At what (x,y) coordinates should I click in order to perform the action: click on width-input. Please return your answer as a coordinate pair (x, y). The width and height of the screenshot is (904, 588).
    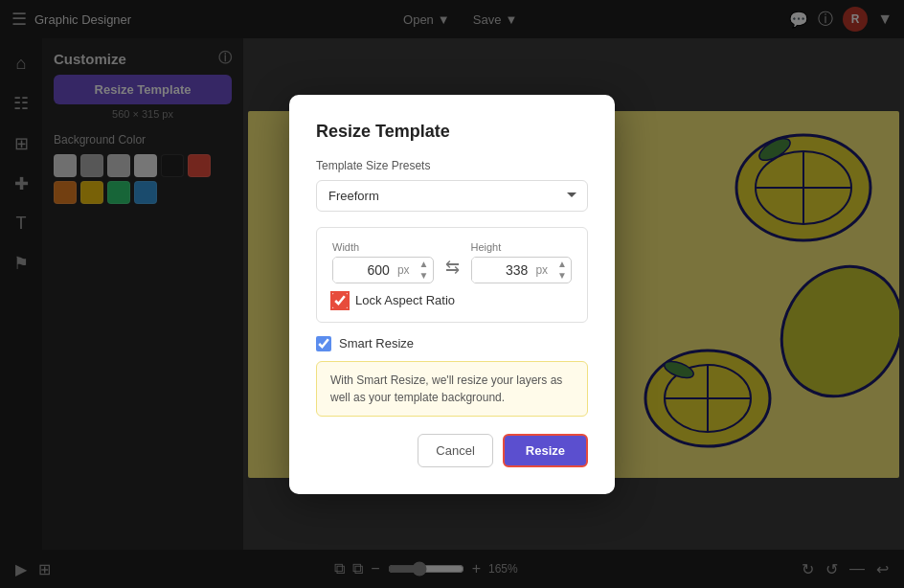
    Looking at the image, I should click on (366, 270).